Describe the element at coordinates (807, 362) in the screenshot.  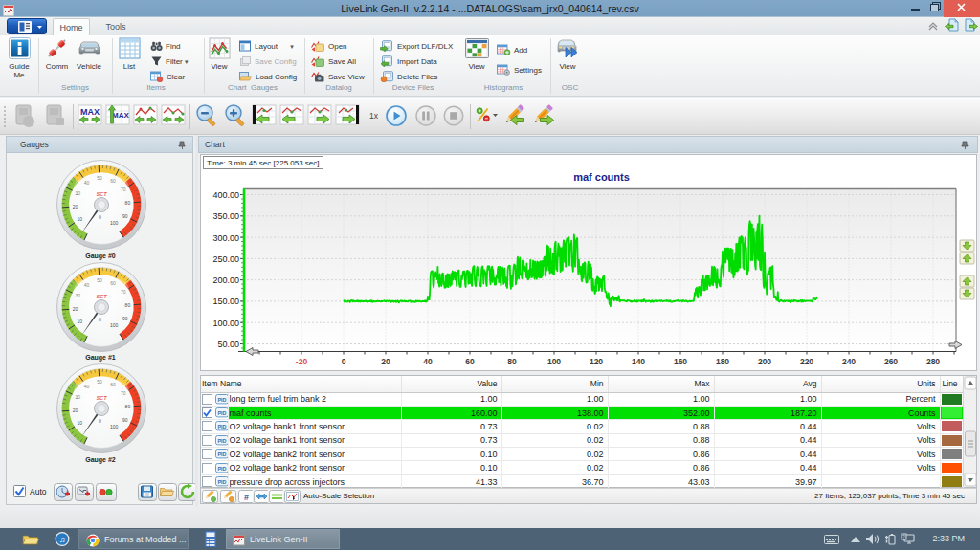
I see `svg-text: 220` at that location.